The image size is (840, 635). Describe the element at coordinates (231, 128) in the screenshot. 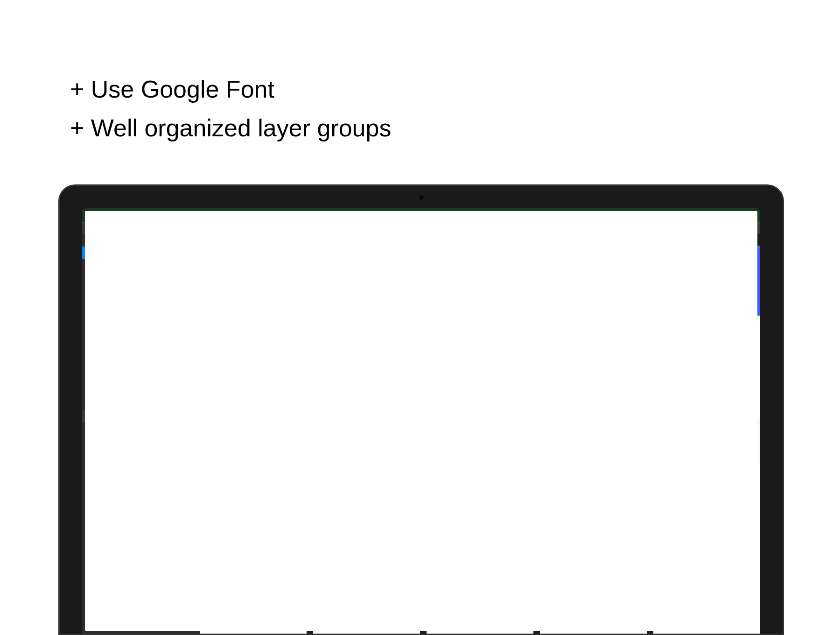

I see `feature-item-2: + Well organized layer groups` at that location.